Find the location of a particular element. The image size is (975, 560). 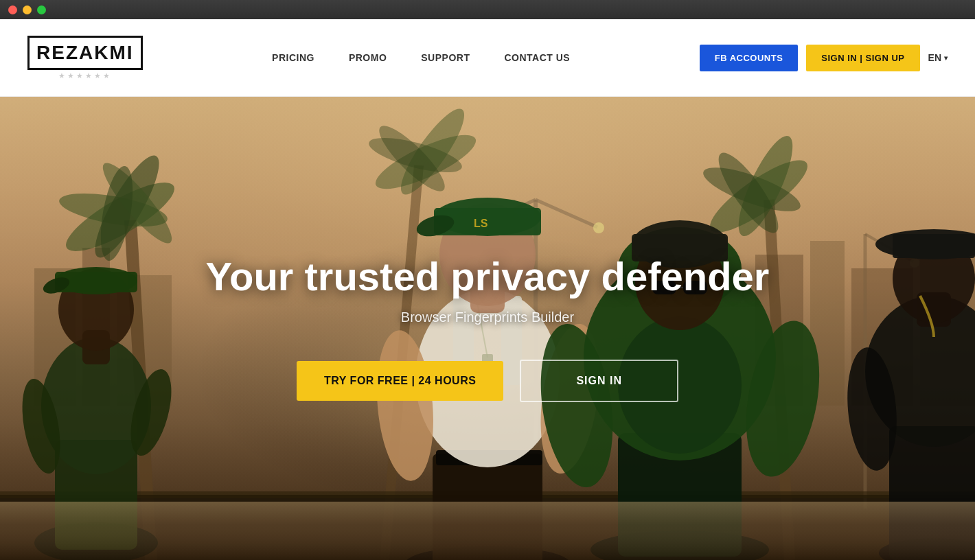

logo-stars: ★★★★★★ is located at coordinates (85, 75).